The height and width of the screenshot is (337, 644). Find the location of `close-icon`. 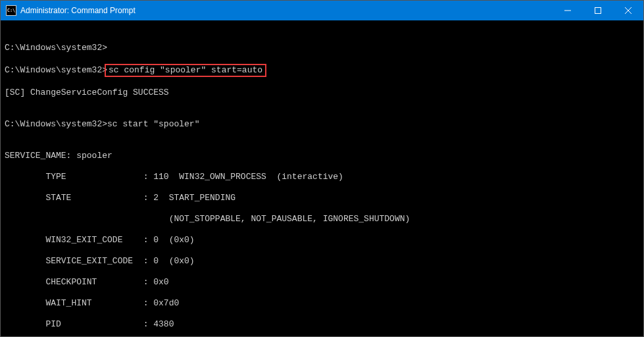

close-icon is located at coordinates (628, 11).